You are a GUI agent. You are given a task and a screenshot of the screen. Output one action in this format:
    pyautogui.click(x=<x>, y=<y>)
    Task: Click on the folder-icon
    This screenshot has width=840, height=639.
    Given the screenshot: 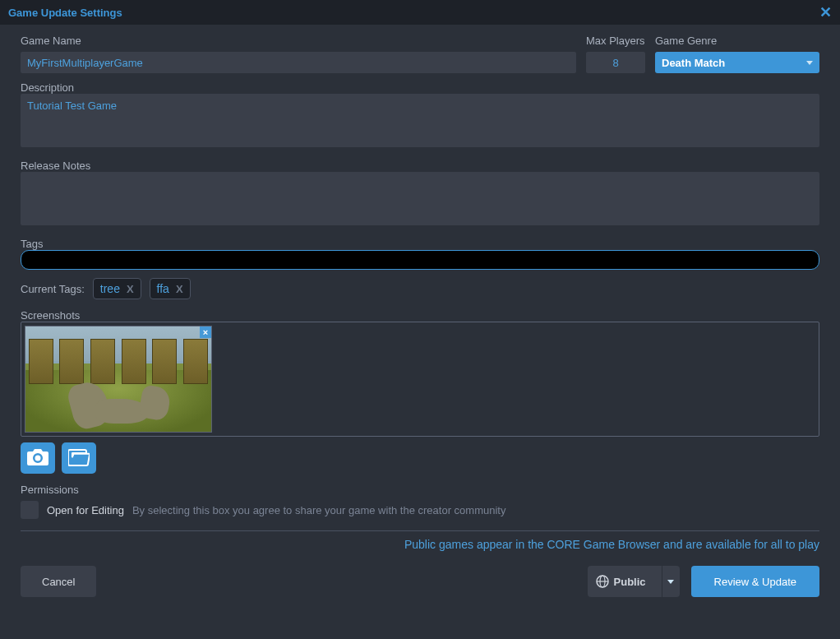 What is the action you would take?
    pyautogui.click(x=79, y=458)
    